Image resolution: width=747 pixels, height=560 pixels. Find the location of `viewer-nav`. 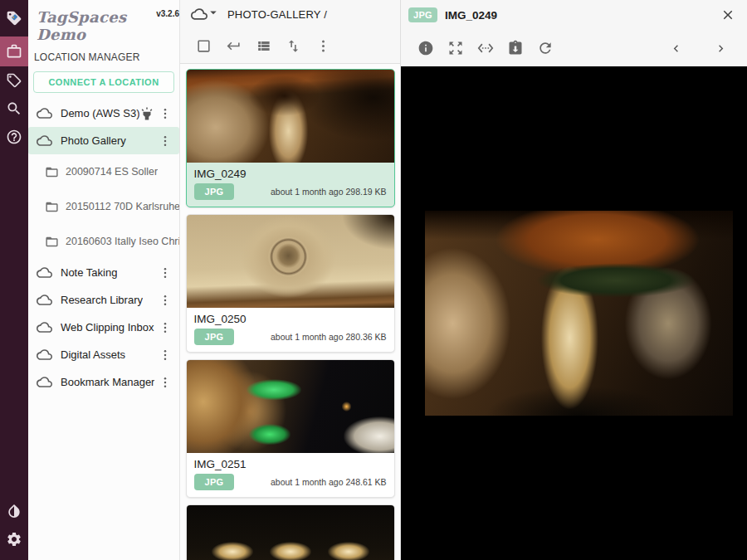

viewer-nav is located at coordinates (698, 48).